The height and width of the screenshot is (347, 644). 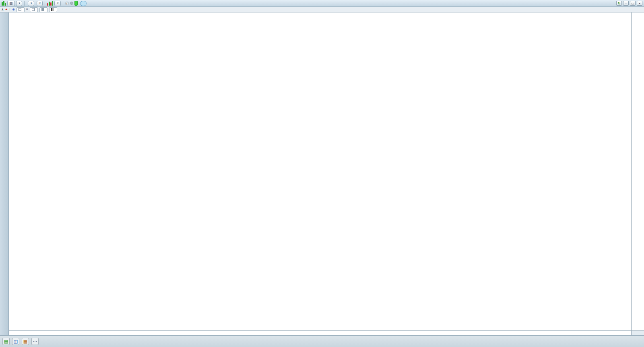 What do you see at coordinates (626, 3) in the screenshot?
I see `minimize-button: –` at bounding box center [626, 3].